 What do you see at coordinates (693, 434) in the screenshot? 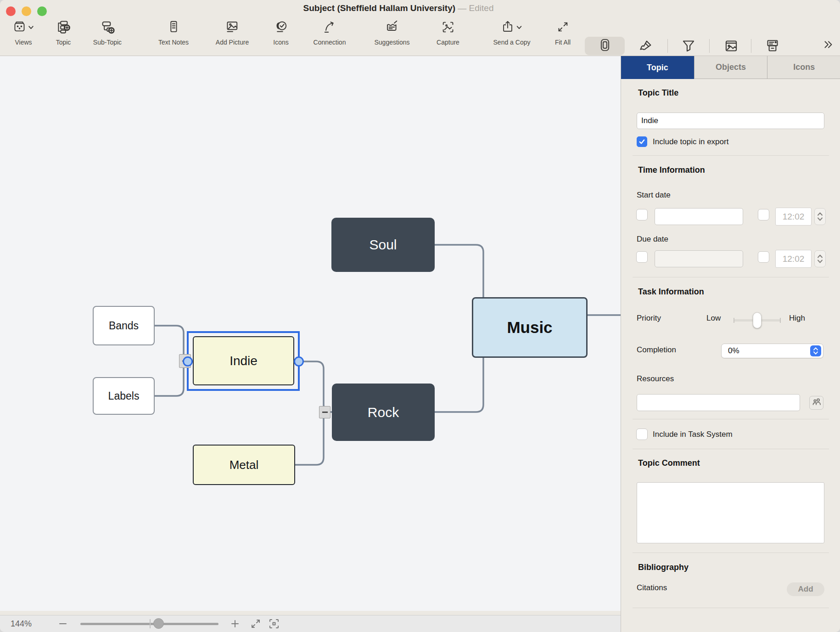
I see `include-task-system-label: Include in Task System` at bounding box center [693, 434].